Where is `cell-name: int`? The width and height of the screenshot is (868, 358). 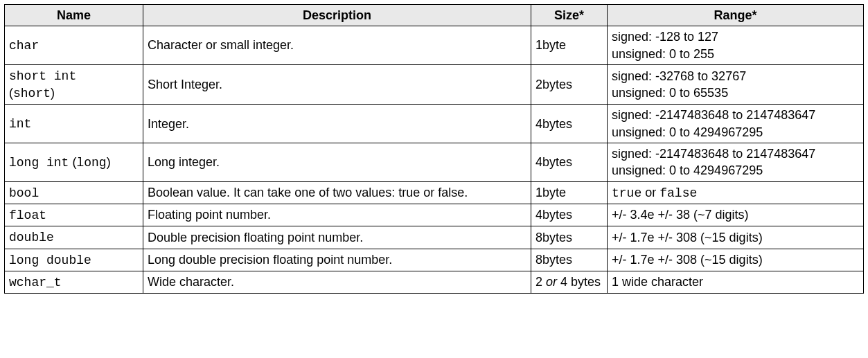 cell-name: int is located at coordinates (74, 124).